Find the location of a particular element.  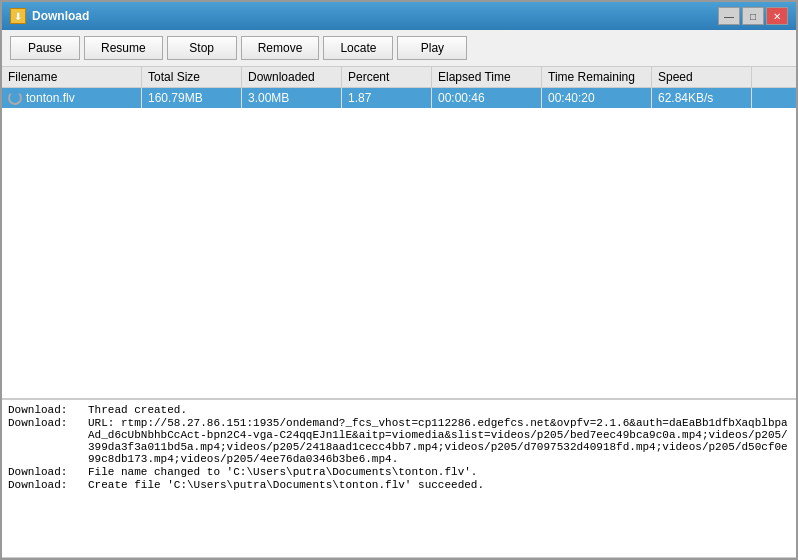

minimize-button: — is located at coordinates (729, 16).